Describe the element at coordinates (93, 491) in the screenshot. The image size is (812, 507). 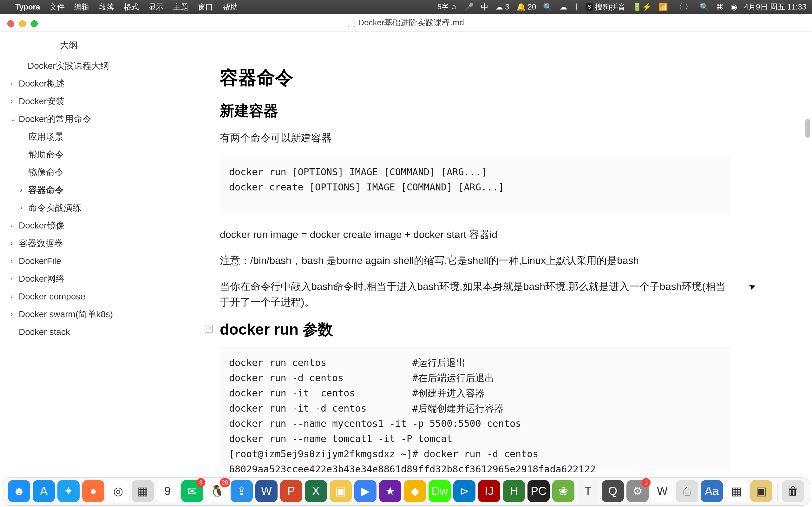
I see `dock-firefox-icon: ●` at that location.